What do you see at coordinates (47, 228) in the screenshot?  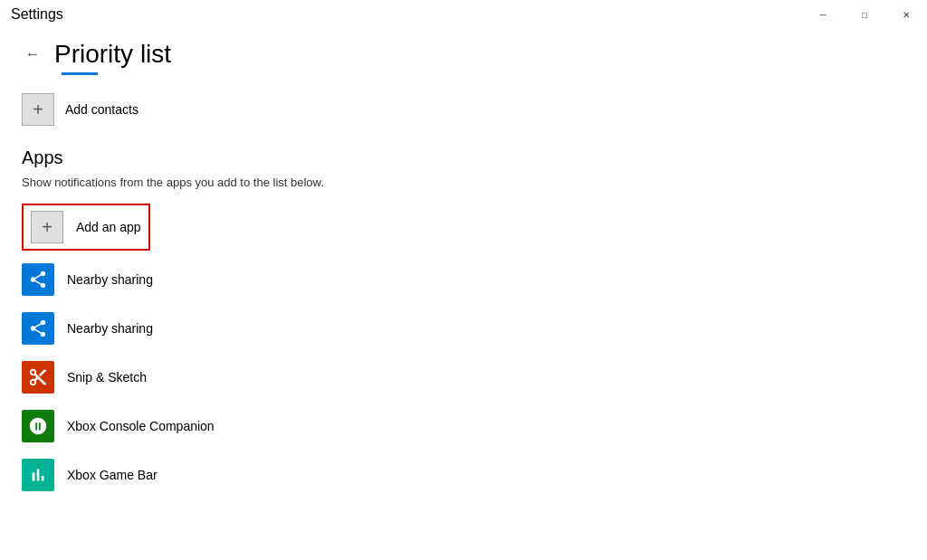 I see `add-app-plus-icon: +` at bounding box center [47, 228].